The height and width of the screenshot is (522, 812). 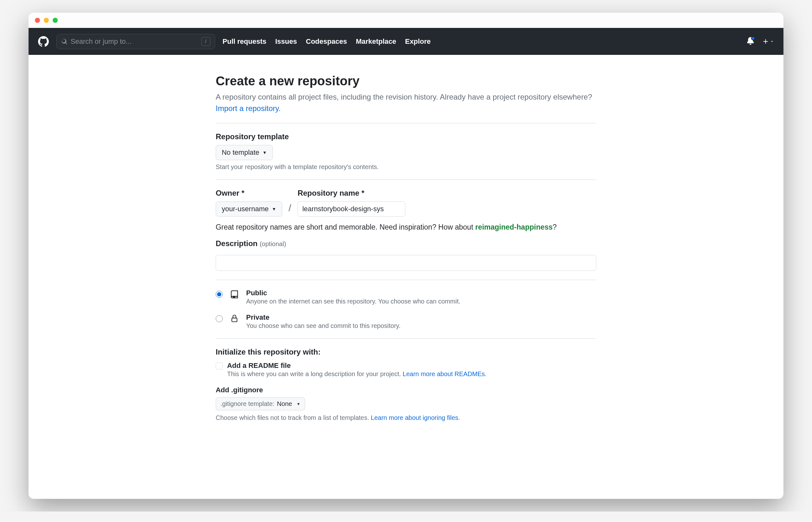 What do you see at coordinates (260, 404) in the screenshot?
I see `gitignore-select: .gitignore template: None ▼` at bounding box center [260, 404].